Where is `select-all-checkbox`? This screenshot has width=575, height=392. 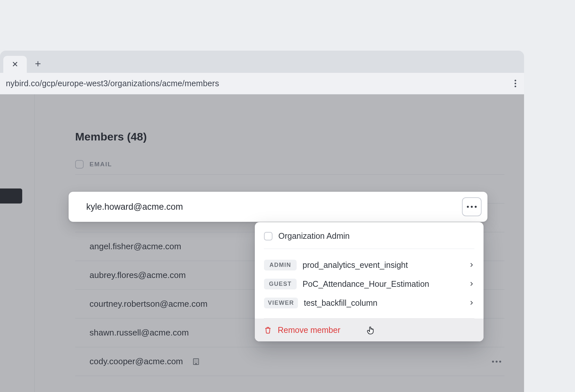 select-all-checkbox is located at coordinates (79, 164).